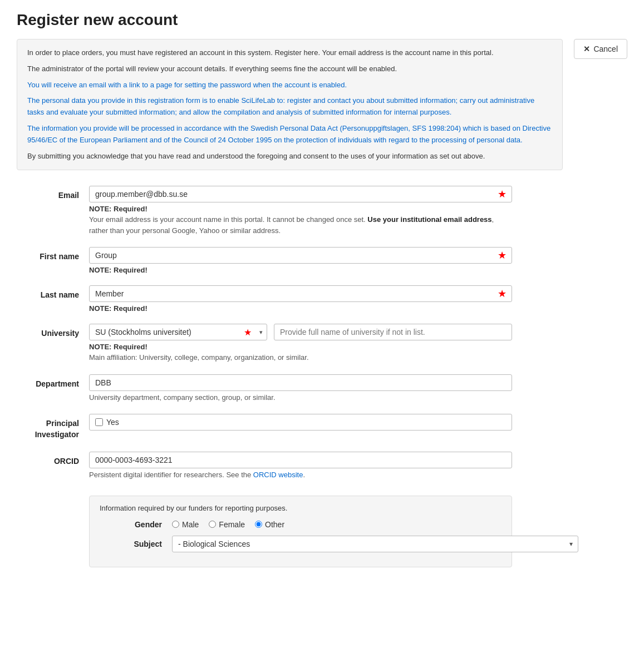 The image size is (644, 653). What do you see at coordinates (301, 225) in the screenshot?
I see `email-note-text: Your email address is your account name …` at bounding box center [301, 225].